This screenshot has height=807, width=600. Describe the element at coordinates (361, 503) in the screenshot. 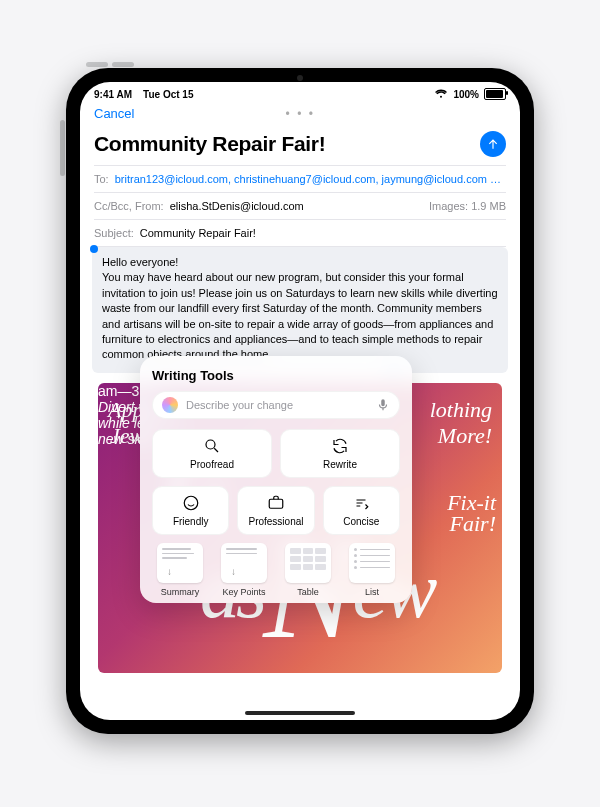

I see `concise-icon` at that location.